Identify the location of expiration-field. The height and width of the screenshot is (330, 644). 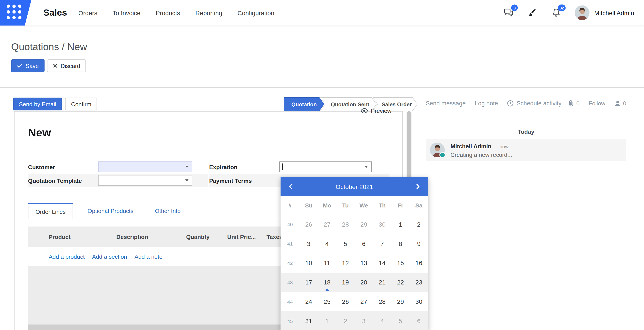
(326, 167).